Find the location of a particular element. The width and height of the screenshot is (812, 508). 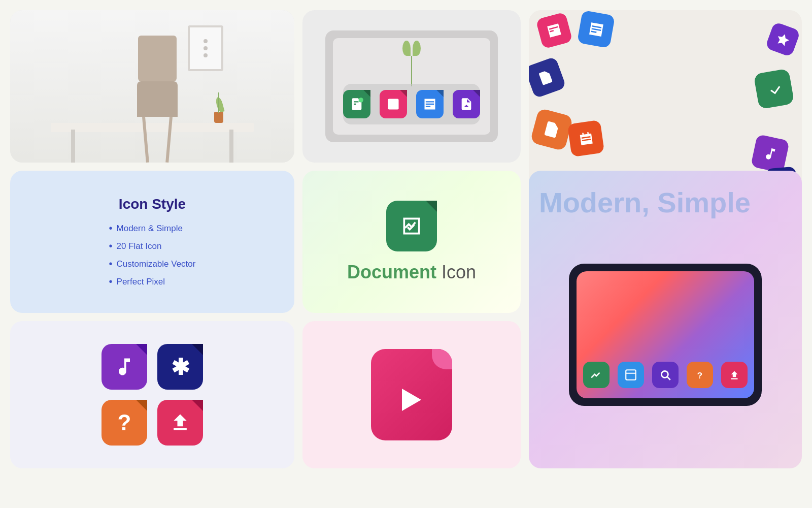

frame-dot is located at coordinates (206, 41).